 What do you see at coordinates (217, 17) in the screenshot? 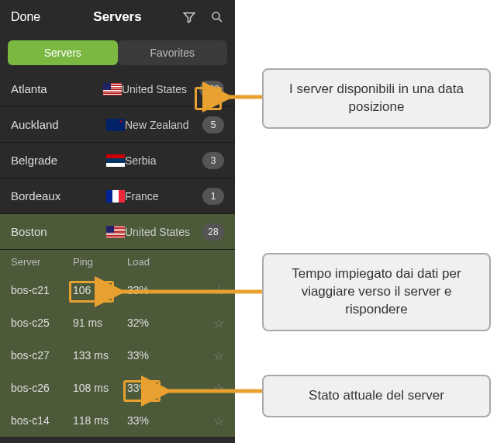
I see `search-icon` at bounding box center [217, 17].